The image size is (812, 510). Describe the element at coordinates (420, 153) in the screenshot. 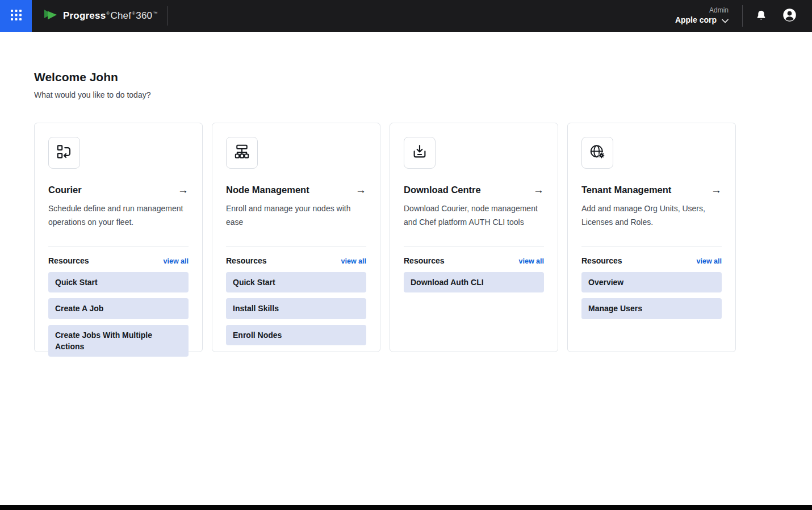

I see `download-centre-icon-box` at that location.